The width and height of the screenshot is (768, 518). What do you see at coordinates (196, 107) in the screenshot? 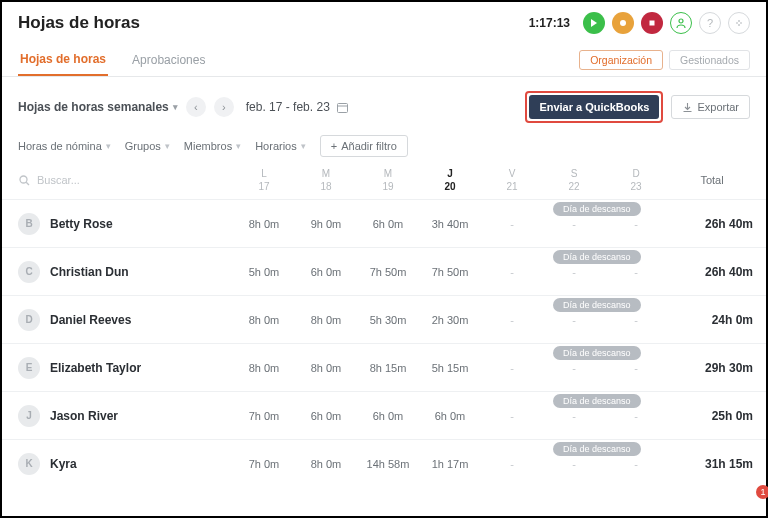
I see `prev-week-button: ‹` at bounding box center [196, 107].